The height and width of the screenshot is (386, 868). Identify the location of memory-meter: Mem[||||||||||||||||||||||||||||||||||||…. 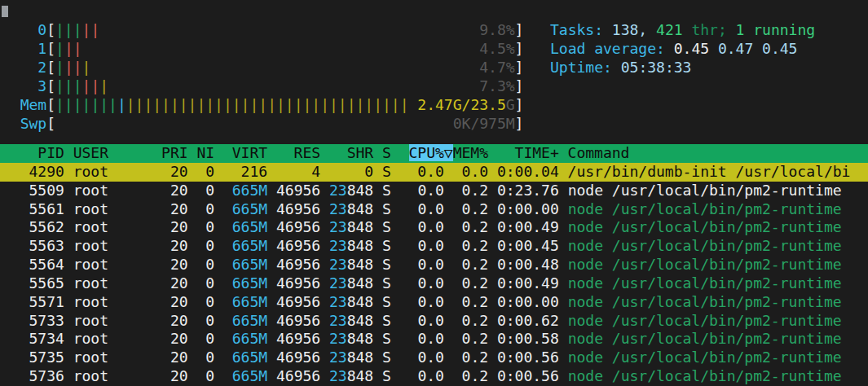
(262, 104).